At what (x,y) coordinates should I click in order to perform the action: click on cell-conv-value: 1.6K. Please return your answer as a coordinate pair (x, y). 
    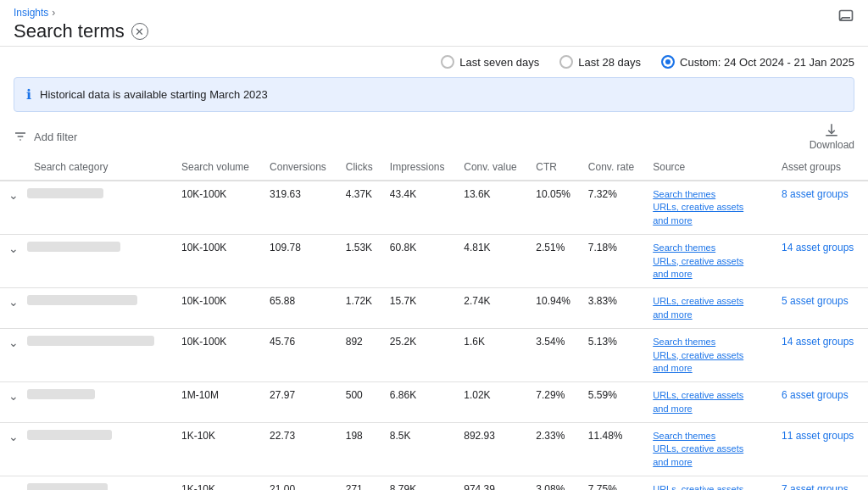
    Looking at the image, I should click on (493, 356).